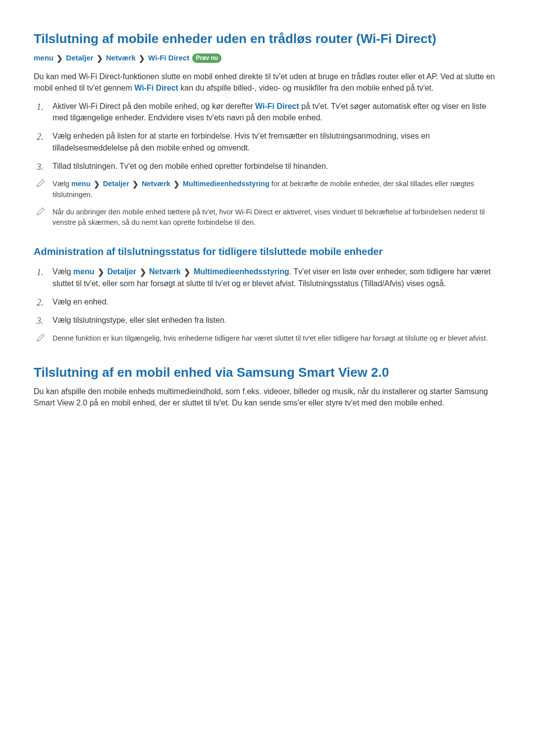 Image resolution: width=535 pixels, height=756 pixels. Describe the element at coordinates (268, 39) in the screenshot. I see `section-title: Tilslutning af mobile enheder uden en tr…` at that location.